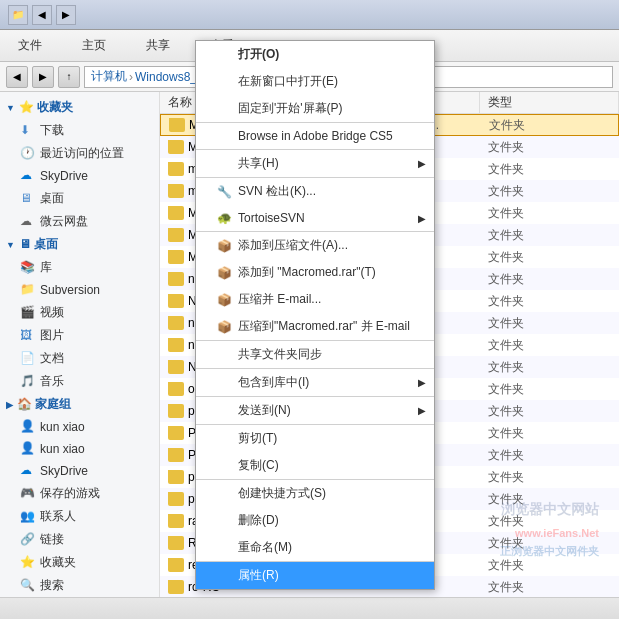 The width and height of the screenshot is (619, 619). Describe the element at coordinates (224, 576) in the screenshot. I see `ctx-icon-properties` at that location.